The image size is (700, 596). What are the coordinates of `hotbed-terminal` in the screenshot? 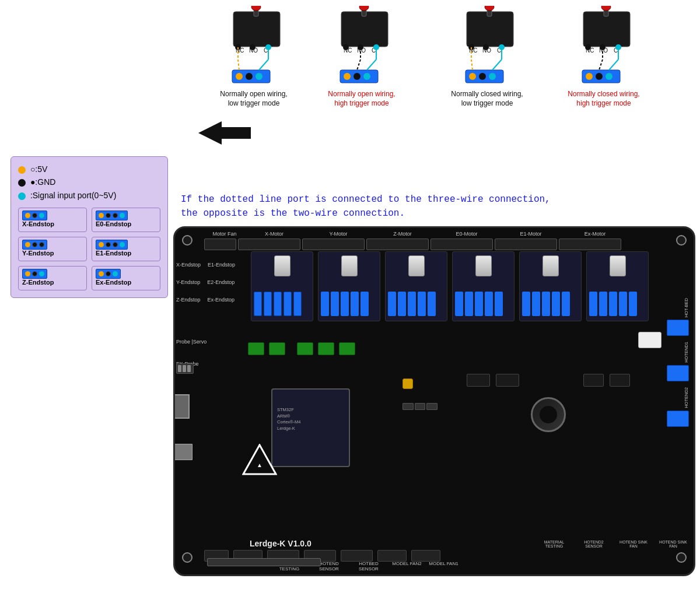 It's located at (678, 328).